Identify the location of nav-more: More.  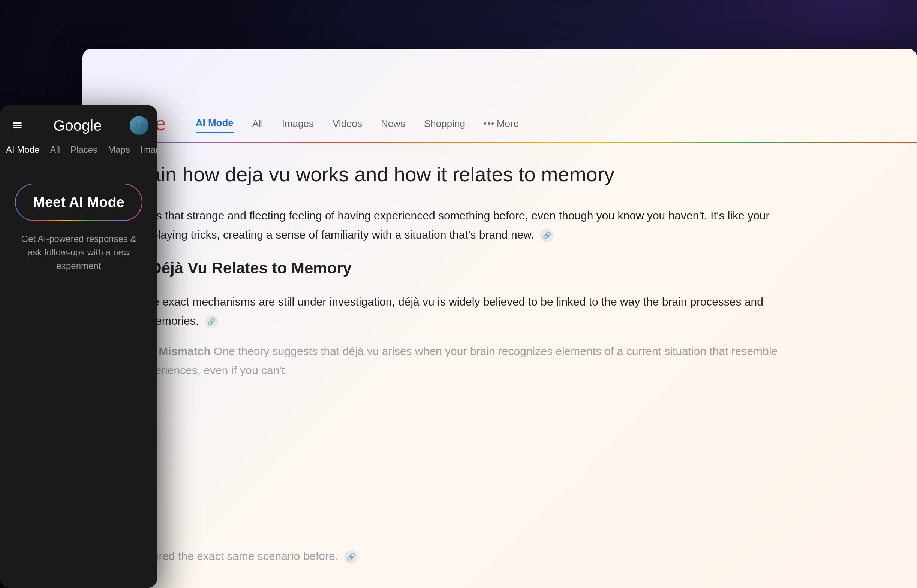
(501, 124).